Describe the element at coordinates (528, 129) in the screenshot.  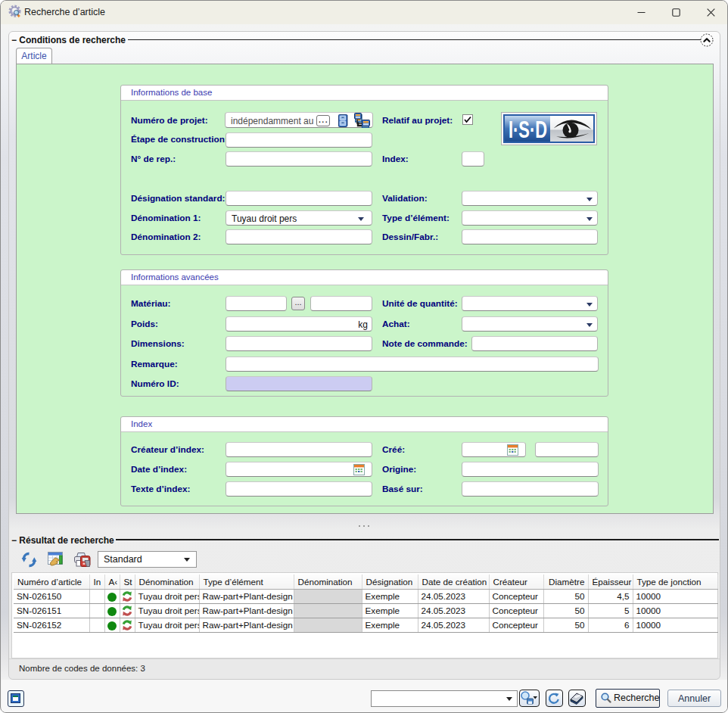
I see `svg-text: I·S·D` at that location.